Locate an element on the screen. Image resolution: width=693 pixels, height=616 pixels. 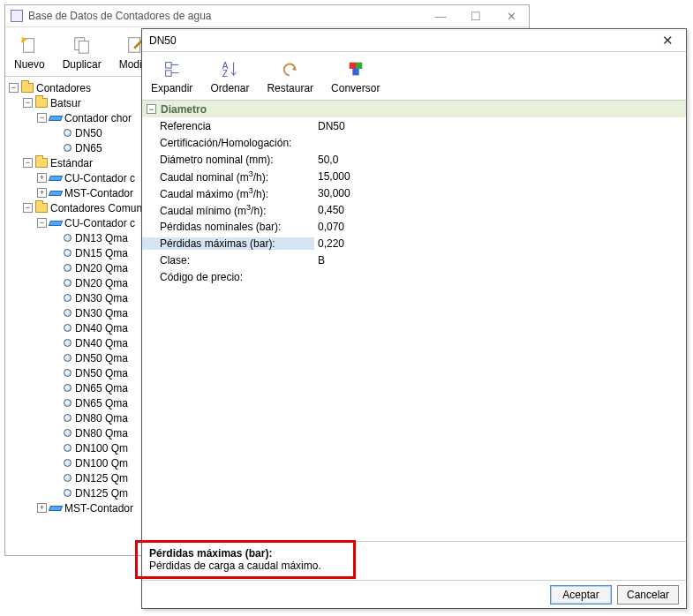
property-row: Clase:B is located at coordinates (414, 259).